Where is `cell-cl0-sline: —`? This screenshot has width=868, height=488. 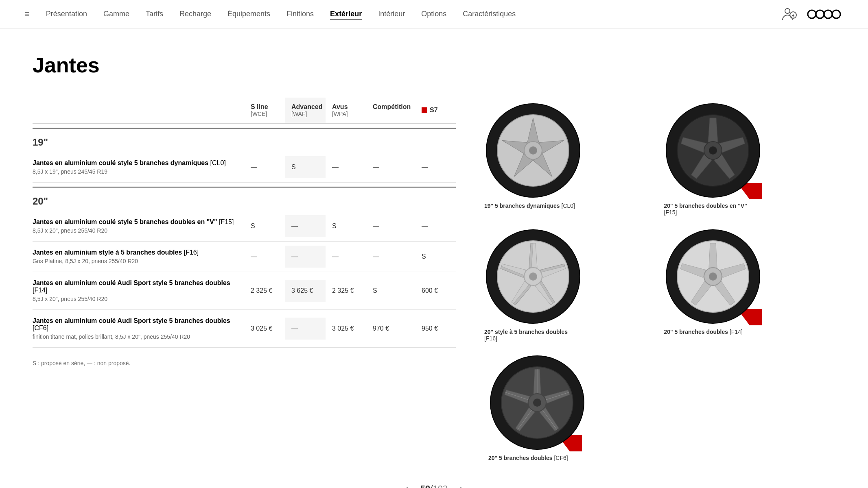 cell-cl0-sline: — is located at coordinates (265, 167).